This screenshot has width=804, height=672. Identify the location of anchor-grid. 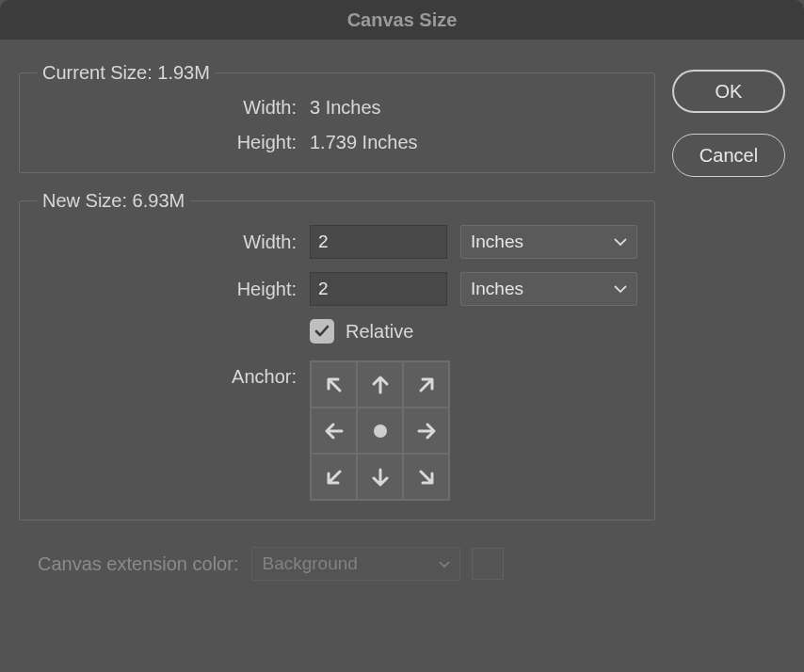
(380, 431).